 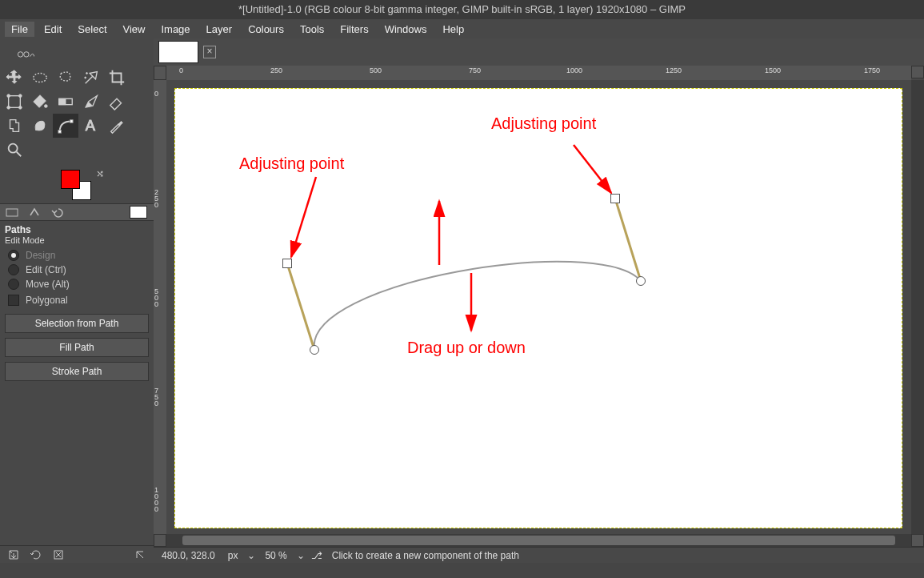 What do you see at coordinates (48, 284) in the screenshot?
I see `mode-move-label: Move (Alt)` at bounding box center [48, 284].